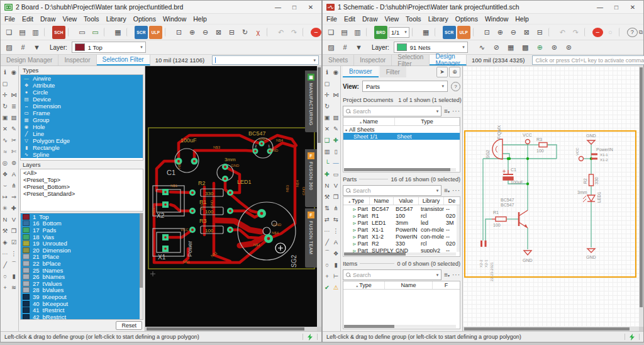 This screenshot has height=345, width=644. Describe the element at coordinates (82, 180) in the screenshot. I see `layer-preset-item: <Preset_Top>` at that location.